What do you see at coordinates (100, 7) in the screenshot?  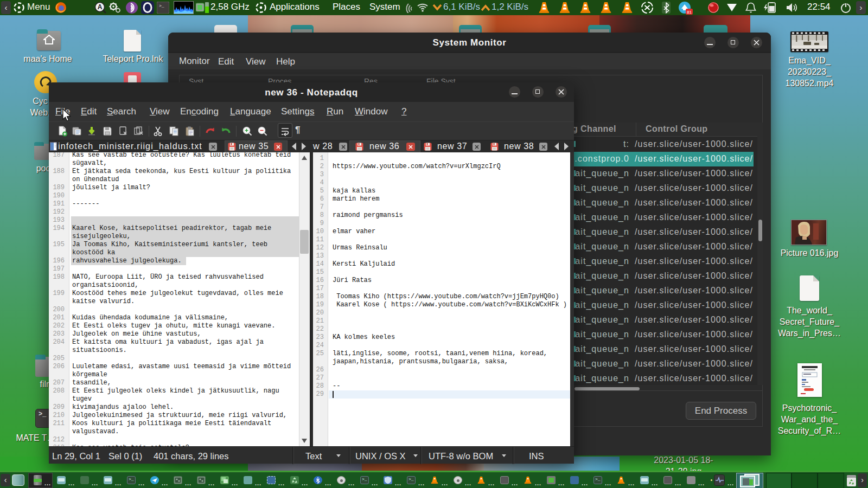 I see `svg-text: A` at bounding box center [100, 7].